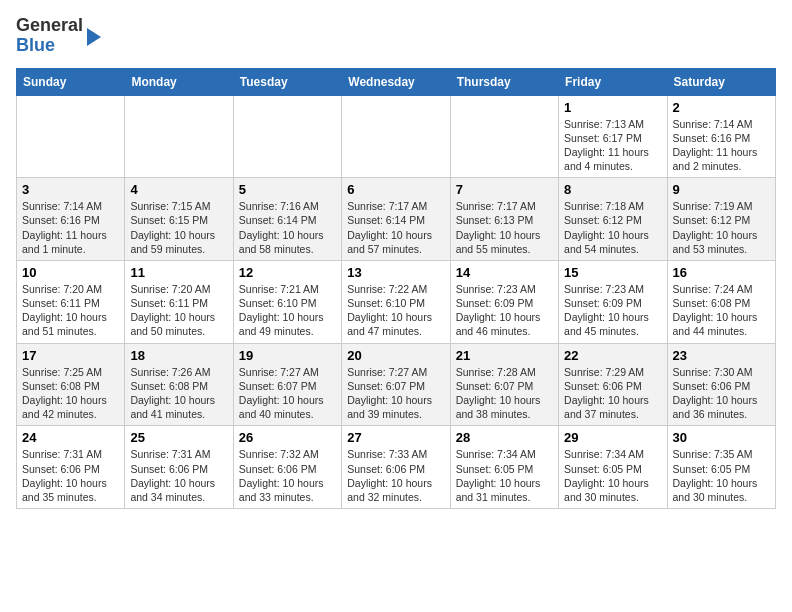 The height and width of the screenshot is (612, 792). What do you see at coordinates (179, 220) in the screenshot?
I see `calendar-day-4: 4Sunrise: 7:15 AMSunset: 6:15 PMDaylight…` at bounding box center [179, 220].